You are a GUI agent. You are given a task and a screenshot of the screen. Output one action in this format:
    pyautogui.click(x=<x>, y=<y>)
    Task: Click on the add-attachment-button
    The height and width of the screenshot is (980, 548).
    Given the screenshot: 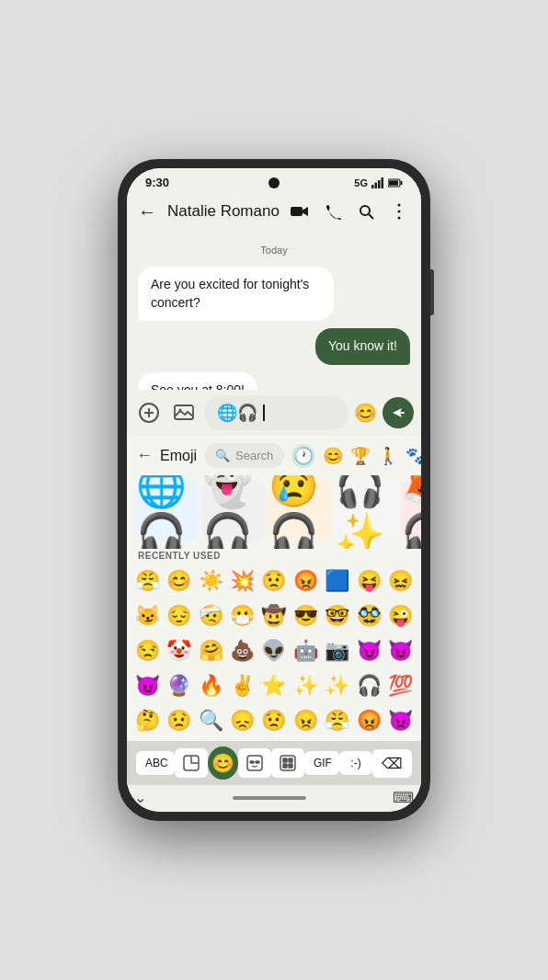 What is the action you would take?
    pyautogui.click(x=149, y=413)
    